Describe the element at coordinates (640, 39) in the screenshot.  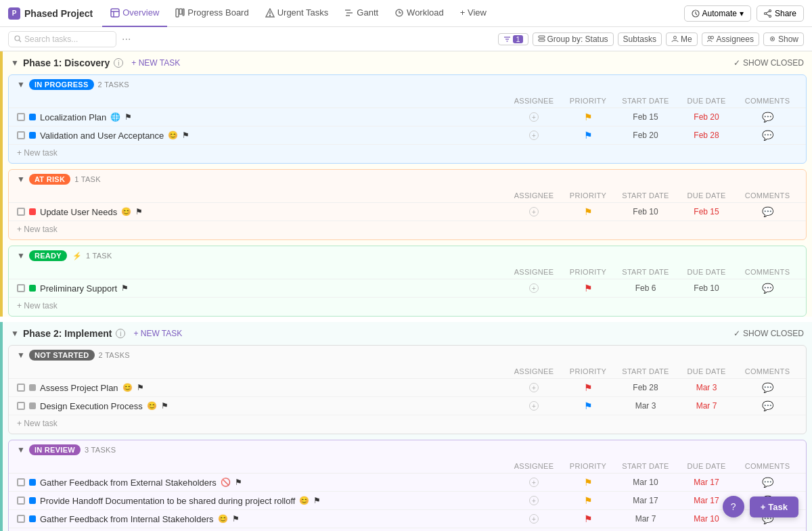
I see `subtasks-filter: Subtasks` at that location.